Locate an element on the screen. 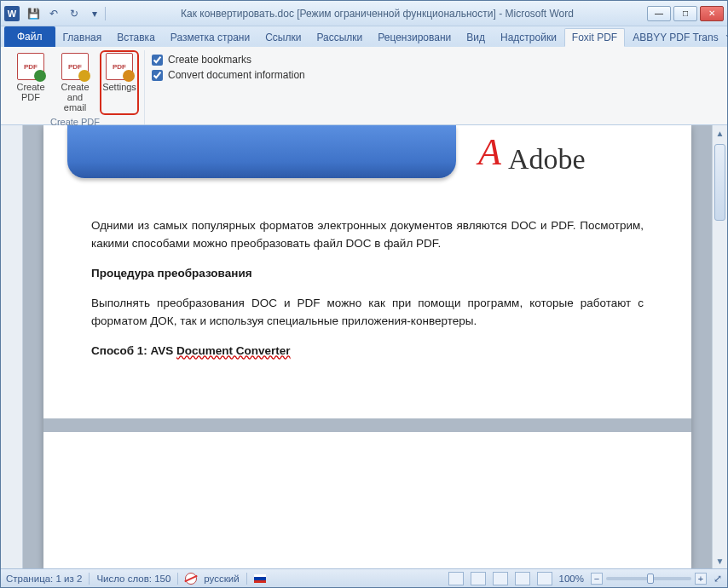 The width and height of the screenshot is (728, 588). paragraph: Одними из самых популярных форматов элек… is located at coordinates (367, 235).